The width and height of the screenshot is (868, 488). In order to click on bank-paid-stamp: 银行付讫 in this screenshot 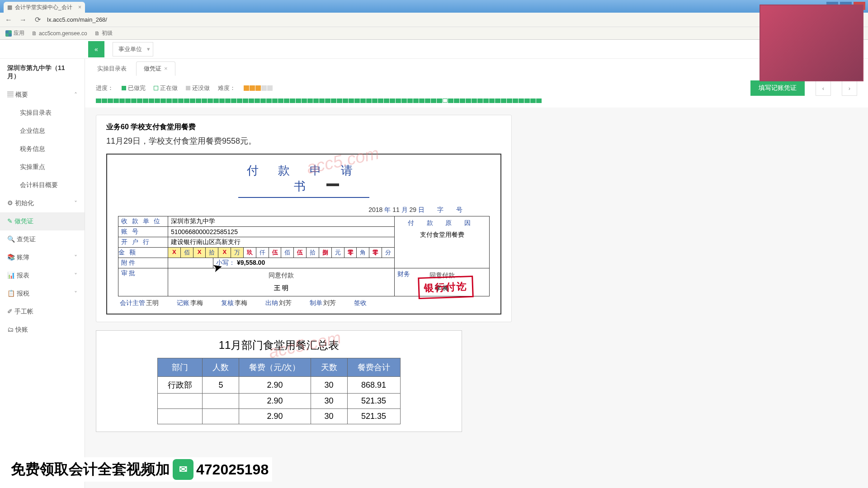, I will do `click(446, 287)`.